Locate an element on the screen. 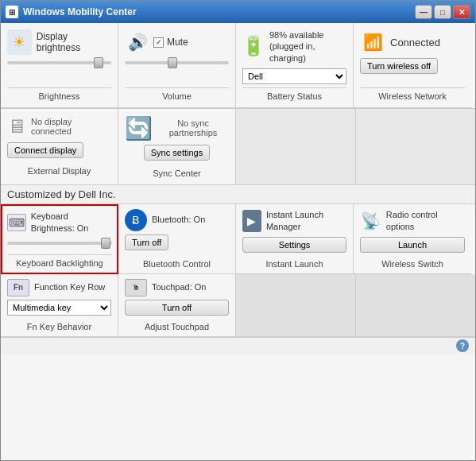 Image resolution: width=476 pixels, height=461 pixels. sync-bottom-label: Sync Center is located at coordinates (176, 172).